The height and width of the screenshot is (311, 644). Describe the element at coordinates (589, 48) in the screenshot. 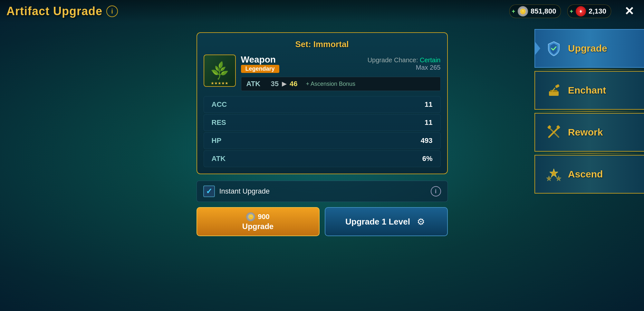

I see `sidebar-upgrade-button: Upgrade` at that location.